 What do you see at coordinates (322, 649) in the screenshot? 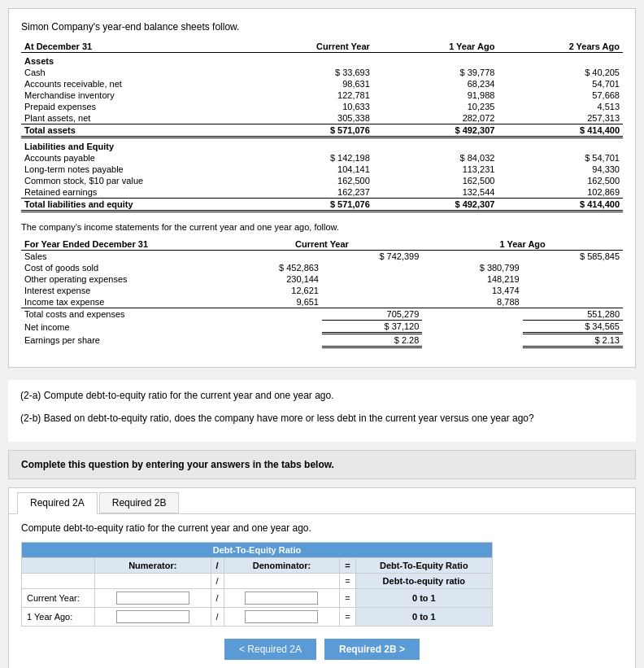
I see `nav-buttons: < Required 2A Required 2B >` at bounding box center [322, 649].